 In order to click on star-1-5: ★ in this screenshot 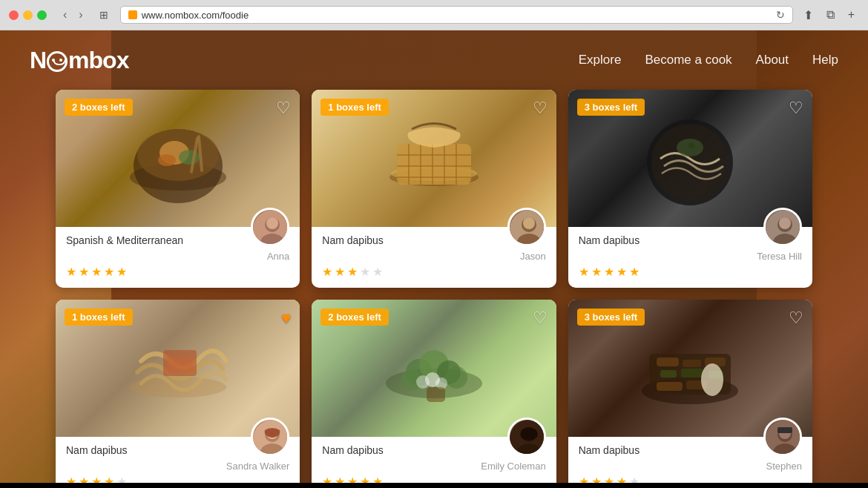, I will do `click(122, 271)`.